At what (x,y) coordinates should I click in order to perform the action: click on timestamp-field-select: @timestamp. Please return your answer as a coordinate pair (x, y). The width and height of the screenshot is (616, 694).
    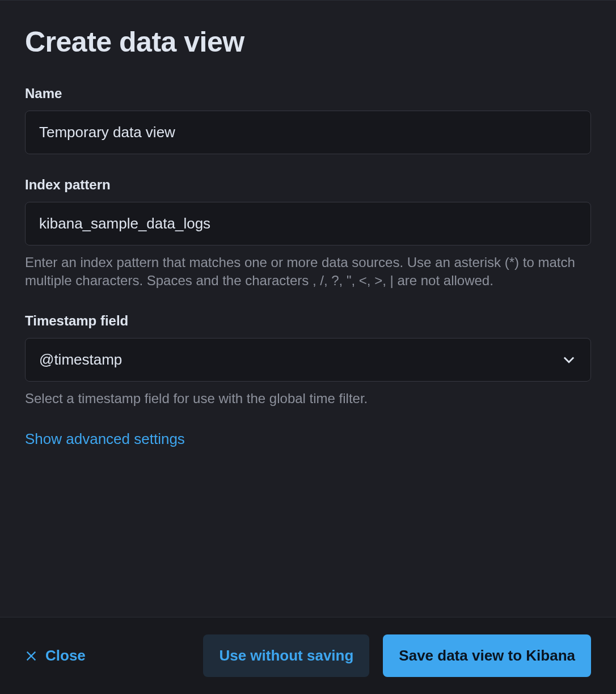
    Looking at the image, I should click on (308, 359).